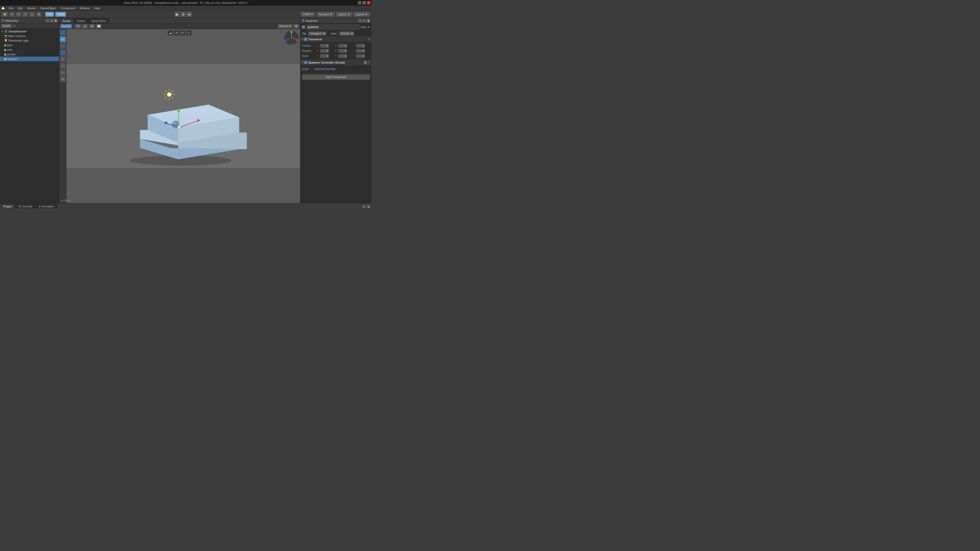 Image resolution: width=980 pixels, height=551 pixels. Describe the element at coordinates (63, 59) in the screenshot. I see `left-tool-x: X` at that location.